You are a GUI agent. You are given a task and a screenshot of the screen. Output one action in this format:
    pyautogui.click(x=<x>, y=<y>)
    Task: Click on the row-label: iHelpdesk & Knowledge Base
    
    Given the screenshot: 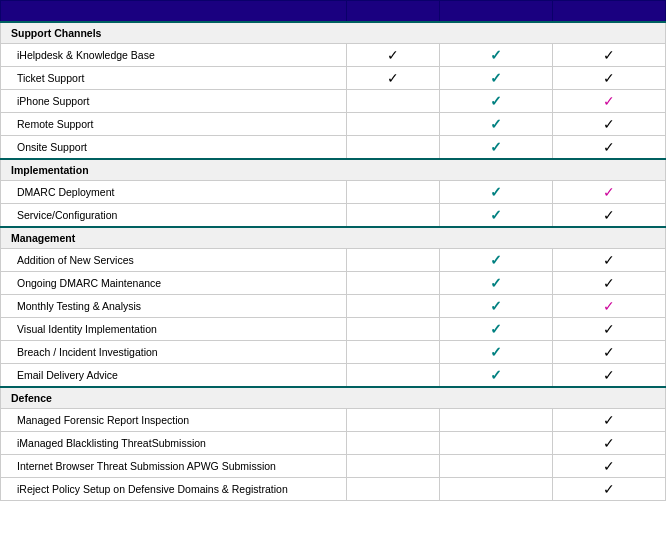 What is the action you would take?
    pyautogui.click(x=174, y=56)
    